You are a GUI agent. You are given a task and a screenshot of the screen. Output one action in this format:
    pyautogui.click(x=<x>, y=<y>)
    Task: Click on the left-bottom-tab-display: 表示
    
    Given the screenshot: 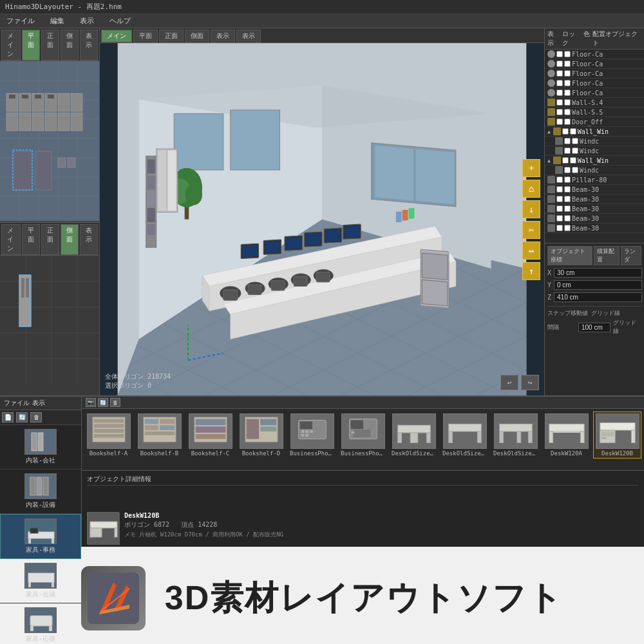 What is the action you would take?
    pyautogui.click(x=89, y=240)
    